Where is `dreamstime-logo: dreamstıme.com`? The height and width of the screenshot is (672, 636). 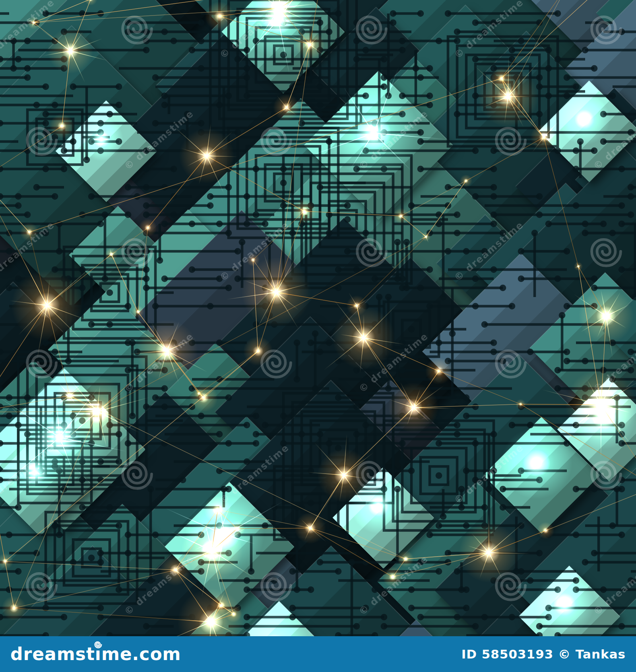
dreamstime-logo: dreamstıme.com is located at coordinates (95, 654).